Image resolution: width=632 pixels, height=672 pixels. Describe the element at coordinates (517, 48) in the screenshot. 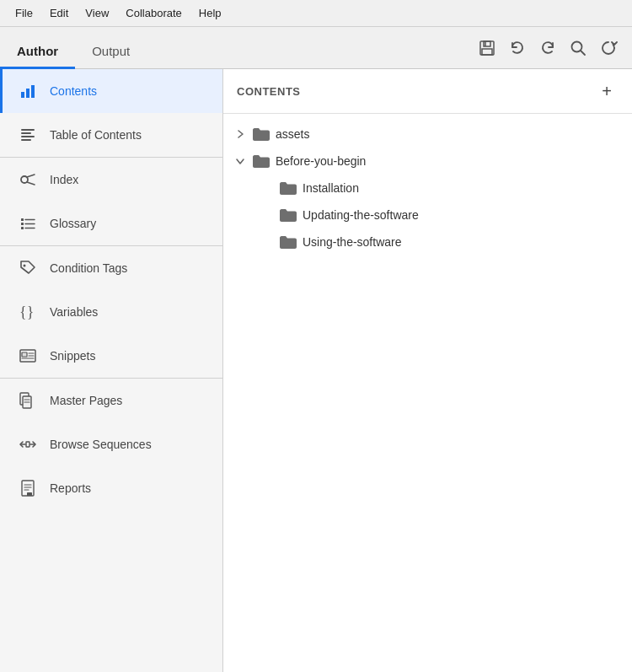

I see `undo-icon` at that location.